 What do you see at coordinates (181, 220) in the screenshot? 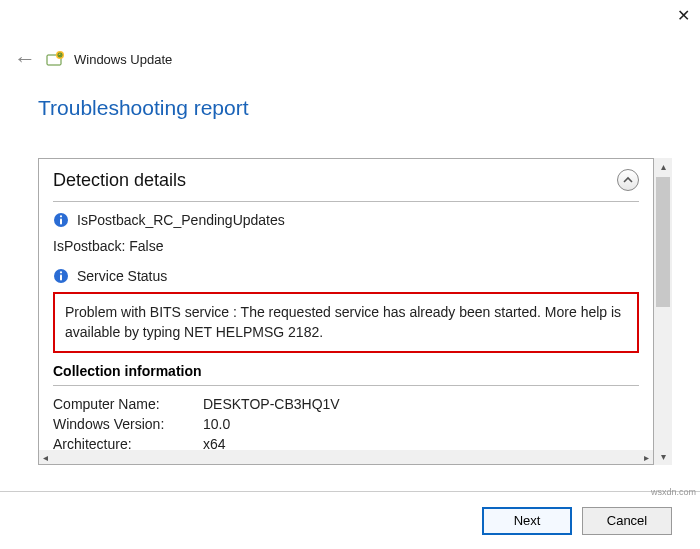
I see `detection-item-label: IsPostback_RC_PendingUpdates` at bounding box center [181, 220].